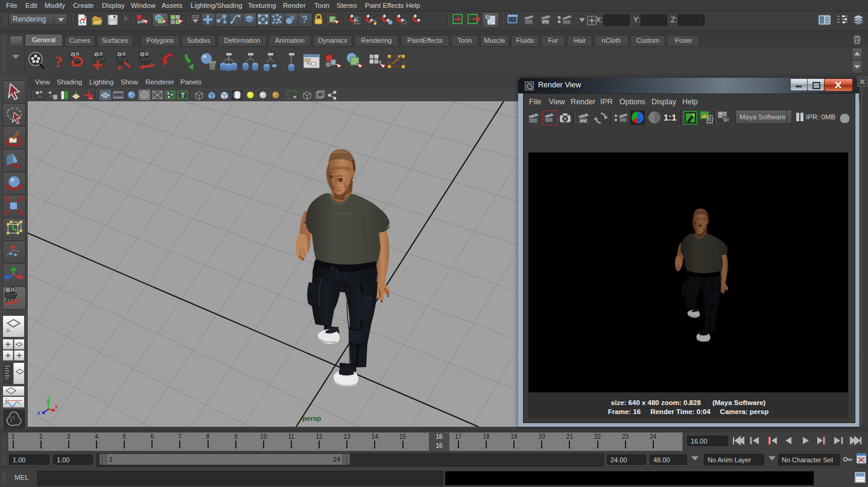 The width and height of the screenshot is (868, 487). I want to click on svg-text: x, so click(57, 407).